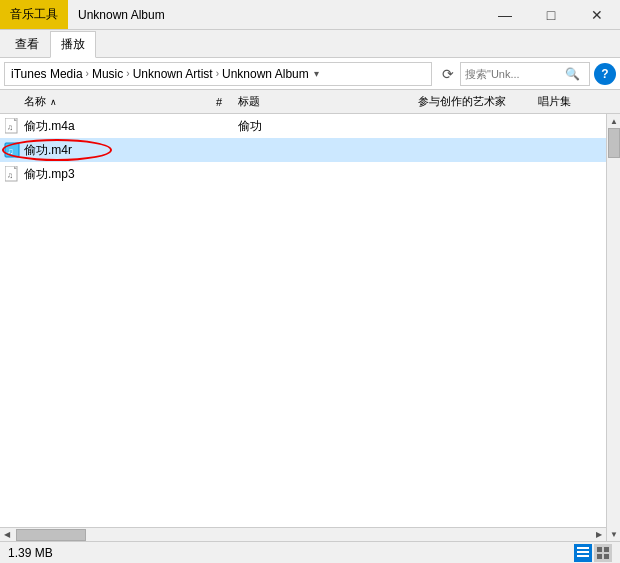 This screenshot has width=620, height=563. Describe the element at coordinates (275, 14) in the screenshot. I see `window-title: Unknown Album` at that location.